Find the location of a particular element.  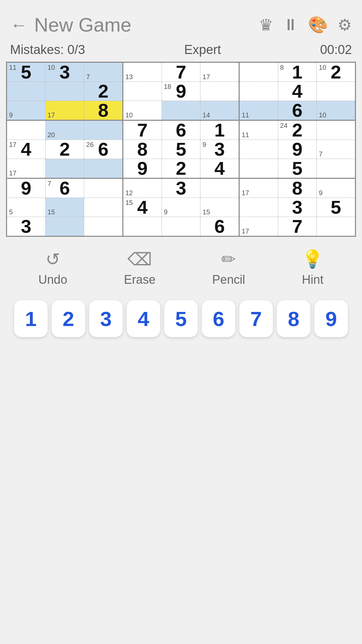

table-row: 102 is located at coordinates (336, 72).